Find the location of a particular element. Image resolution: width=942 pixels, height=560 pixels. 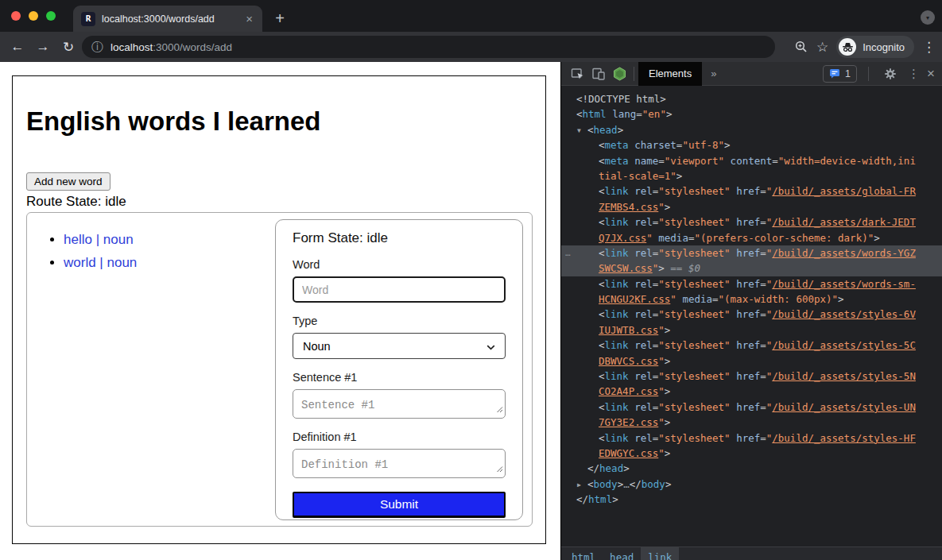

devtools-menu-icon: ⋮ is located at coordinates (914, 74).